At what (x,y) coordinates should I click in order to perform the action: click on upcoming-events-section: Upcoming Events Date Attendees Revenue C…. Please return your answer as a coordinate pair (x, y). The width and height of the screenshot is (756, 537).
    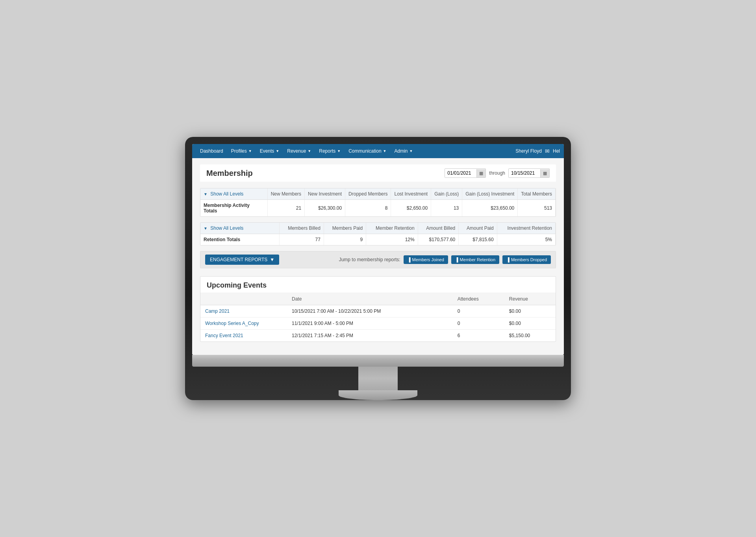
    Looking at the image, I should click on (378, 309).